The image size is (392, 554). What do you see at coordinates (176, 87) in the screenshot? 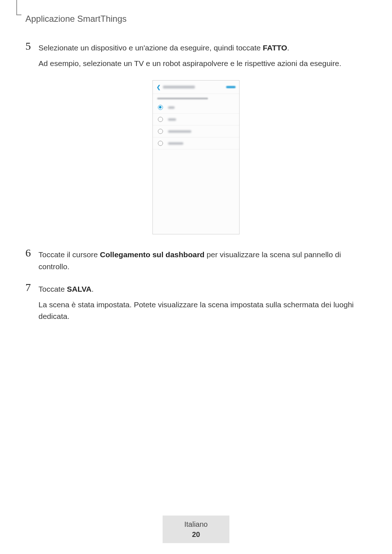
I see `mock-header-left: ❮` at bounding box center [176, 87].